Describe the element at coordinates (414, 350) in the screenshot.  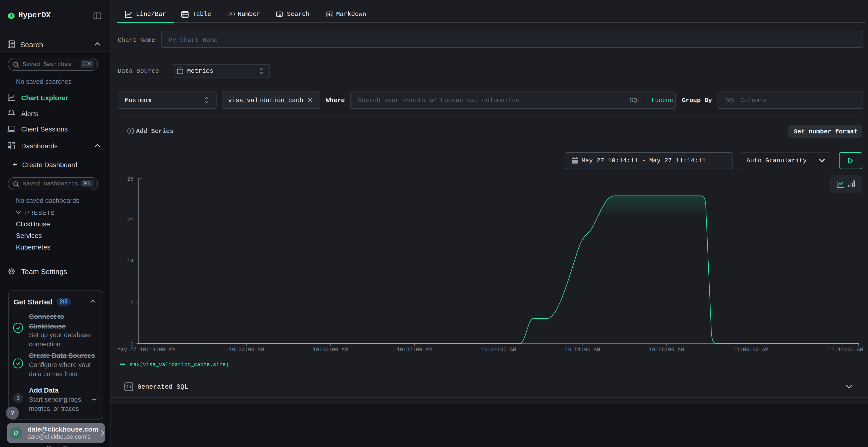
I see `svg-text: 10:37:00 AM` at that location.